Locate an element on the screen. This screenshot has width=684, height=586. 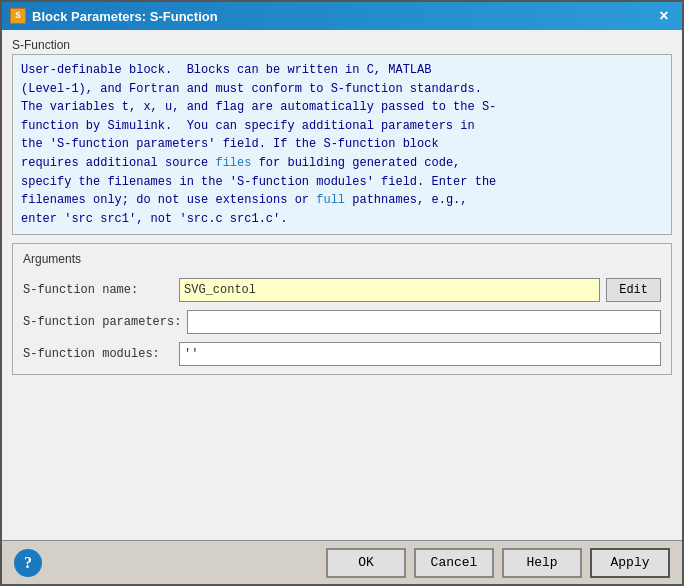
cancel-button: Cancel is located at coordinates (454, 563).